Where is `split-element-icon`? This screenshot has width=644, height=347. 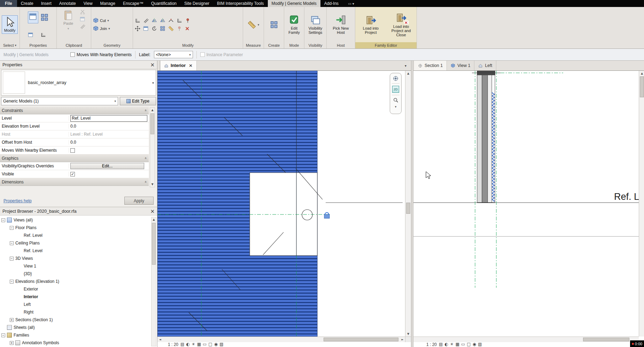 split-element-icon is located at coordinates (171, 21).